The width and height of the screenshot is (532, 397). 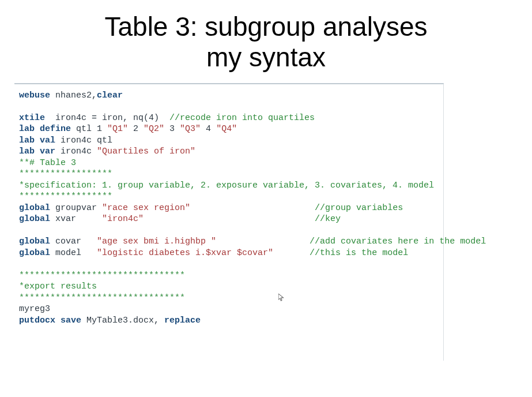 I want to click on code-line-1: webuse nhanes2,clear, so click(x=71, y=96).